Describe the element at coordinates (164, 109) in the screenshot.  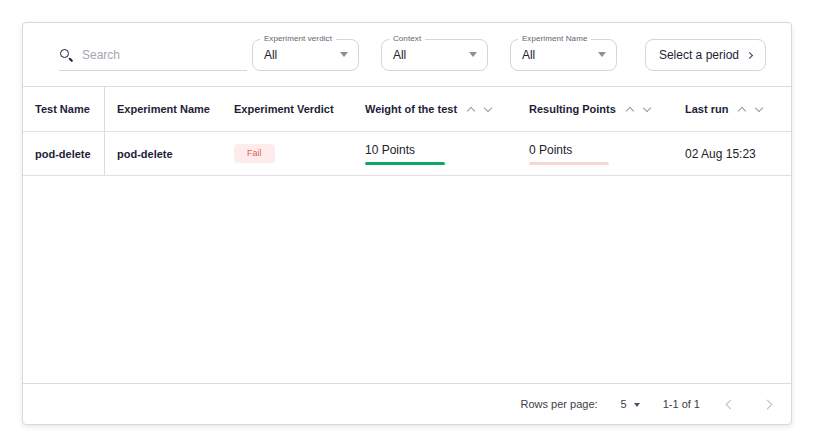
I see `column-header-label: Experiment Name` at that location.